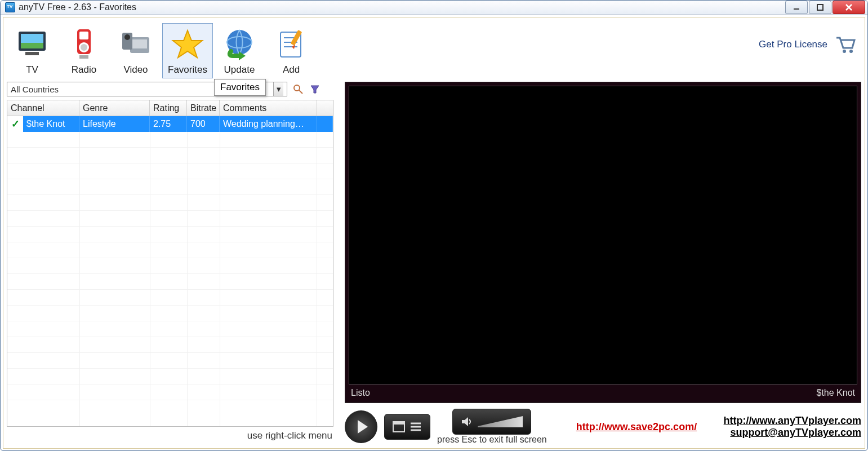 This screenshot has width=868, height=451. Describe the element at coordinates (278, 89) in the screenshot. I see `chevron-down-icon: ▾` at that location.